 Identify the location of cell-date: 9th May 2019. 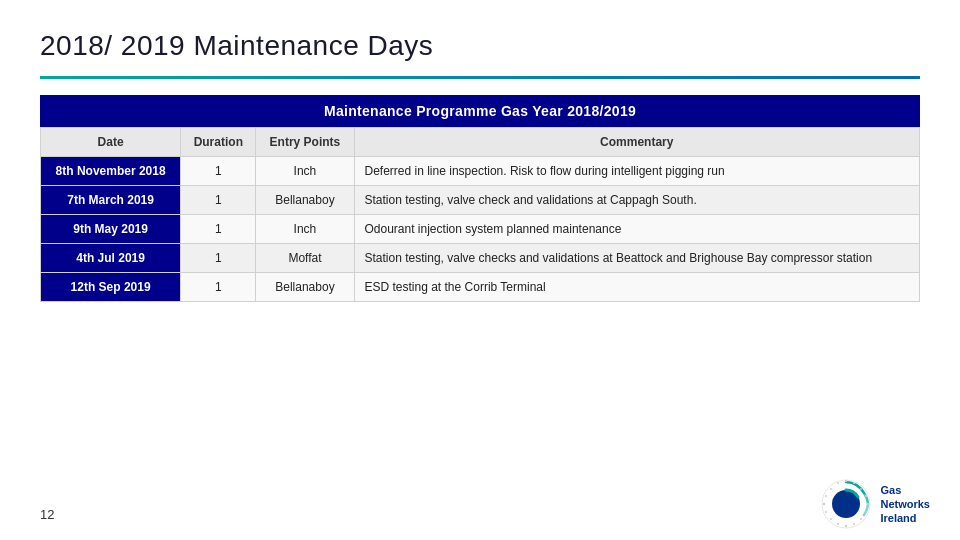
(111, 230).